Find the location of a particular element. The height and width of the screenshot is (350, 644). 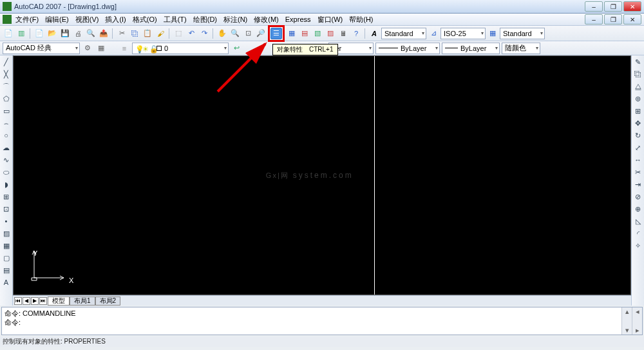

calc-icon: 🖩 is located at coordinates (343, 34).